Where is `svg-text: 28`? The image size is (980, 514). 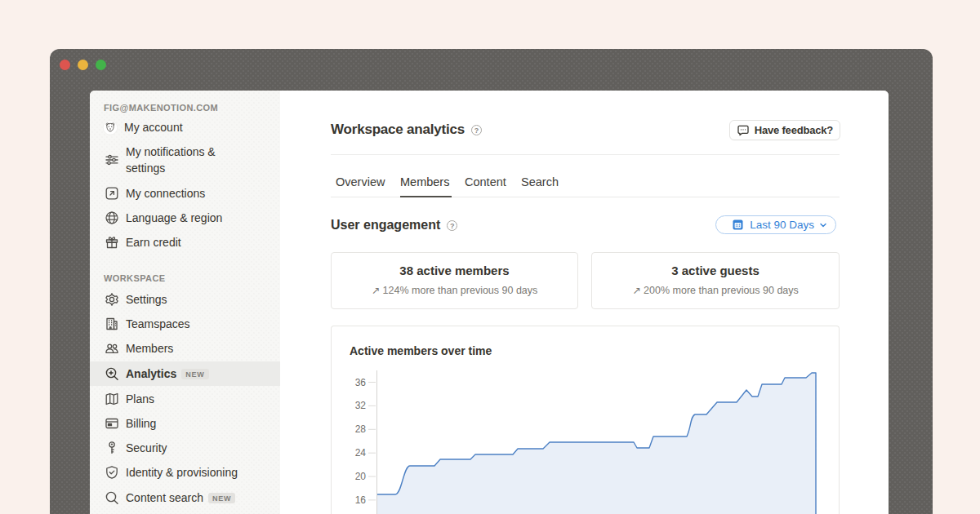 svg-text: 28 is located at coordinates (361, 429).